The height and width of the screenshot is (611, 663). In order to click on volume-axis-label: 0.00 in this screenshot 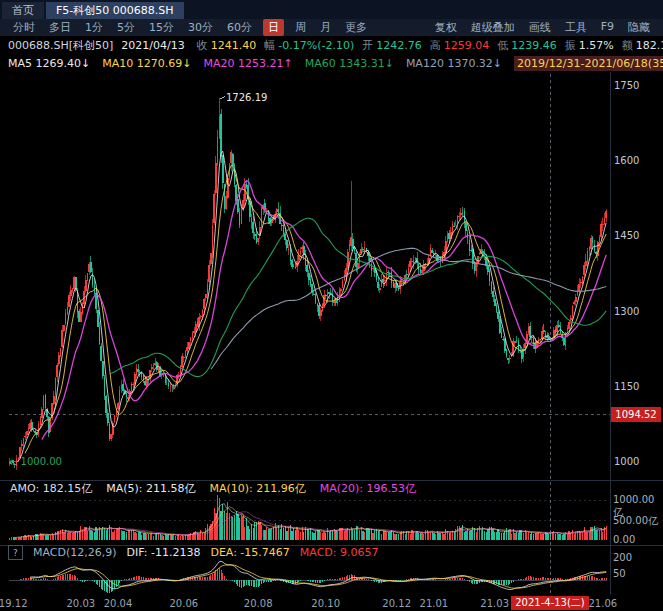, I will do `click(624, 540)`.